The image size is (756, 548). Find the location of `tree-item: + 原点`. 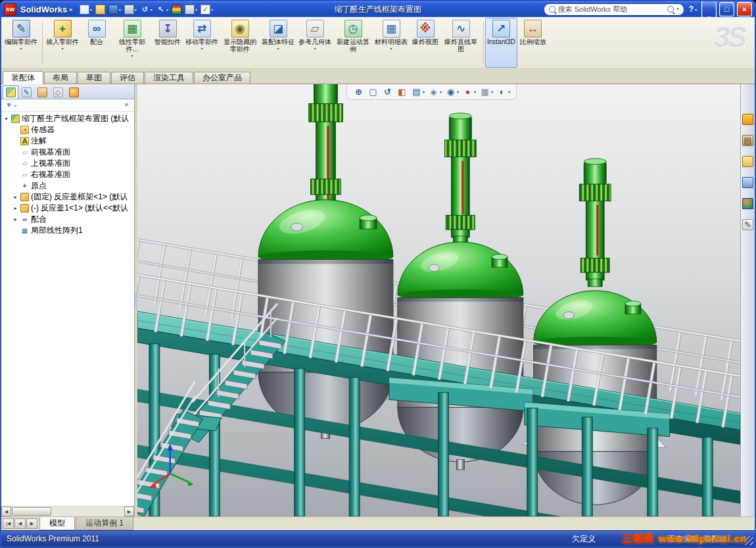

tree-item: + 原点 is located at coordinates (68, 186).